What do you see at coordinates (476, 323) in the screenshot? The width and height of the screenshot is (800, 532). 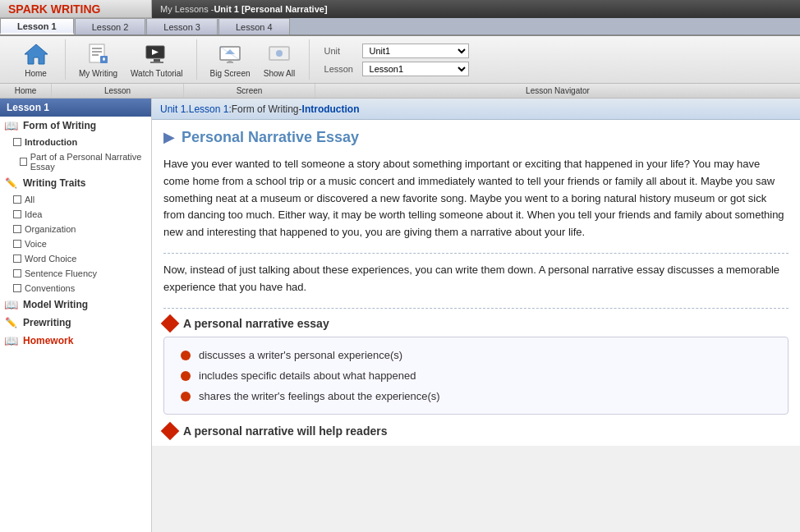 I see `bullet-section-header: A personal narrative essay` at bounding box center [476, 323].